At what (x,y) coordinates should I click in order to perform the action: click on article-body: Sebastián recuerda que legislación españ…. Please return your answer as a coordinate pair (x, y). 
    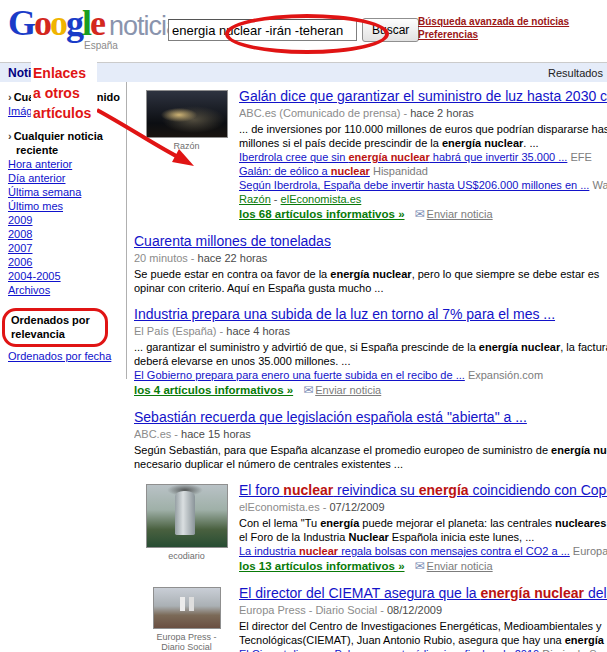
    Looking at the image, I should click on (370, 440).